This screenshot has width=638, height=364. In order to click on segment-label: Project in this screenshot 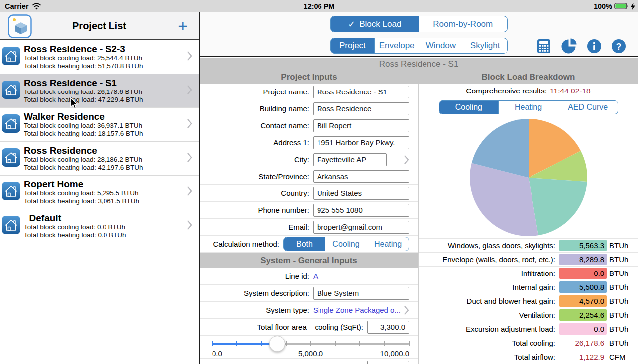, I will do `click(352, 46)`.